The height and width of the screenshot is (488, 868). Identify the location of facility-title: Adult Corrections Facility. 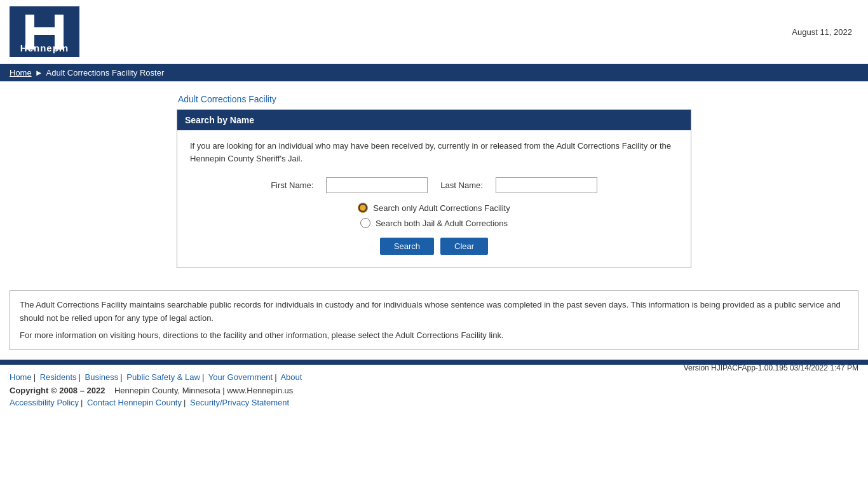
(227, 99).